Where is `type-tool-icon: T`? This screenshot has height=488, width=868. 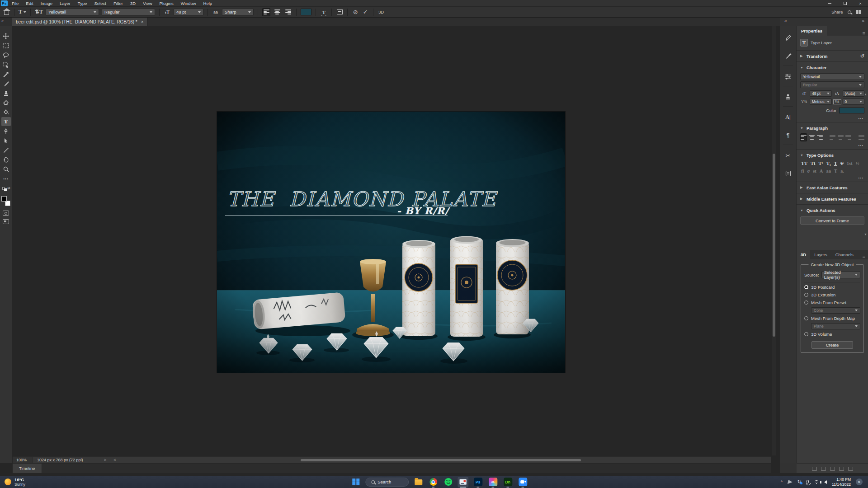 type-tool-icon: T is located at coordinates (6, 122).